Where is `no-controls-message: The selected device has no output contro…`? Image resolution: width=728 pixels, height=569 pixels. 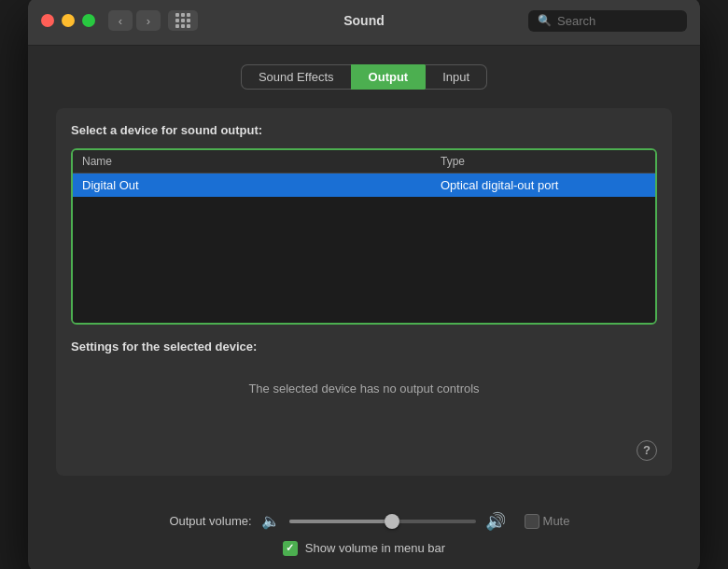
no-controls-message: The selected device has no output contro… is located at coordinates (364, 397).